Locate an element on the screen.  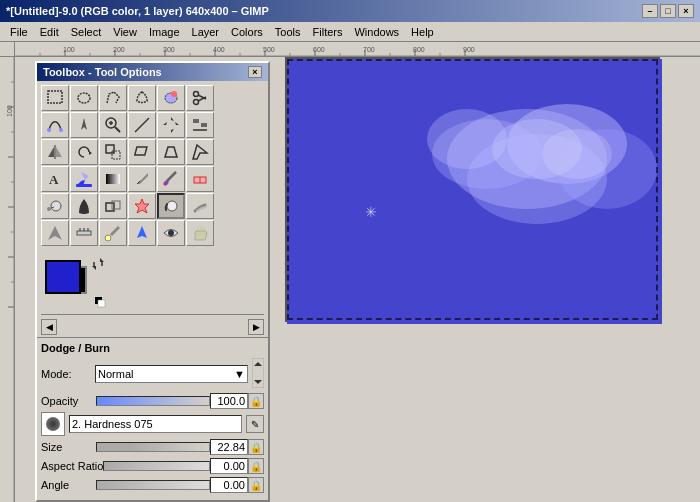
options-toggle-left: ◀ is located at coordinates (49, 327).